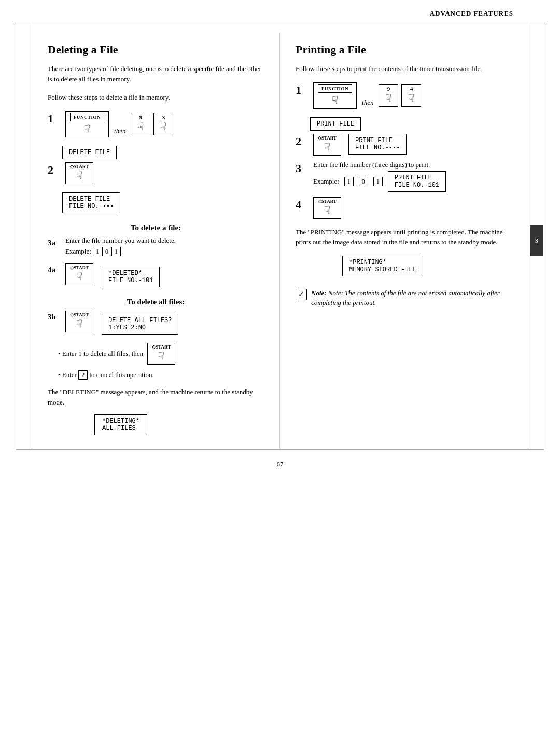 This screenshot has width=560, height=752. I want to click on right-key-4: 4 ☟, so click(411, 95).